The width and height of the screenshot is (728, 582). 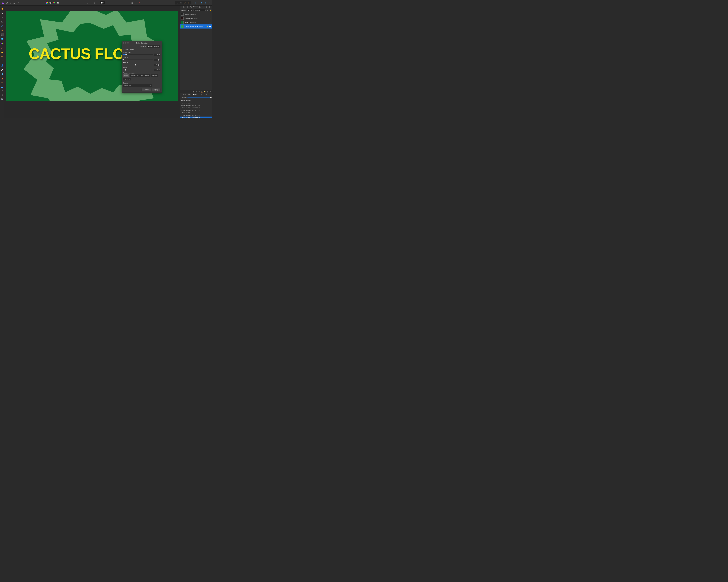 What do you see at coordinates (2, 18) in the screenshot?
I see `pen-tool: ✎` at bounding box center [2, 18].